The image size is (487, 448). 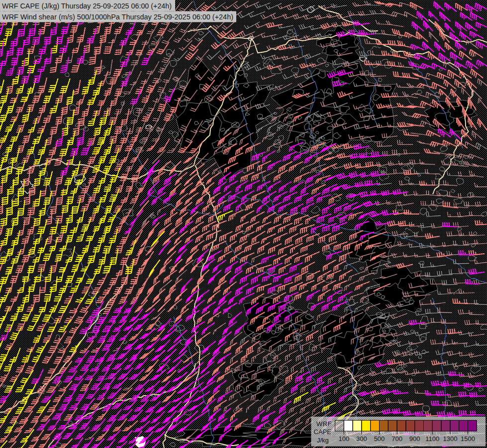 I want to click on svg-text: CAPE, so click(x=323, y=432).